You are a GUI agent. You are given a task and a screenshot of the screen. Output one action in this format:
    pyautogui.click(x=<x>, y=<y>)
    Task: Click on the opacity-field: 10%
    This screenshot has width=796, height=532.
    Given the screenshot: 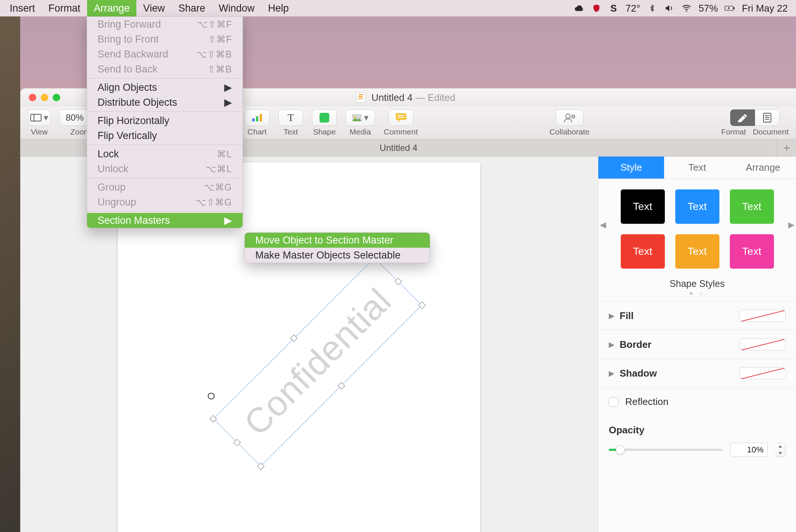 What is the action you would take?
    pyautogui.click(x=749, y=450)
    